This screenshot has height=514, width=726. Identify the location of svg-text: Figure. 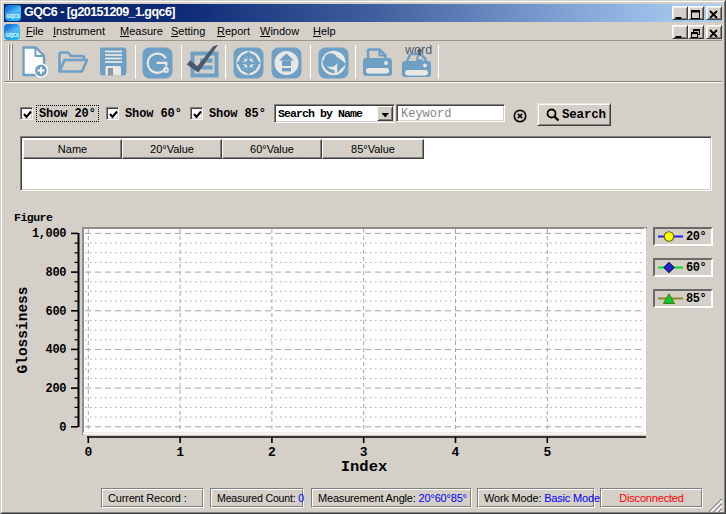
(34, 218).